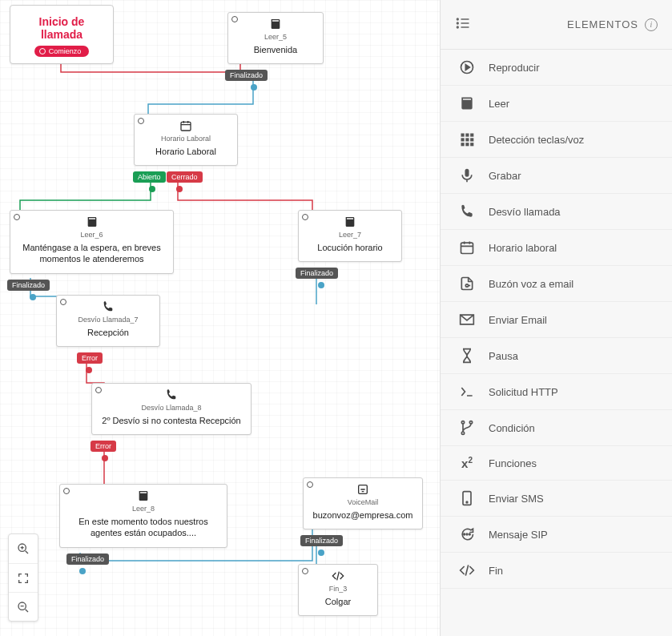  I want to click on zoom-in-icon, so click(23, 549).